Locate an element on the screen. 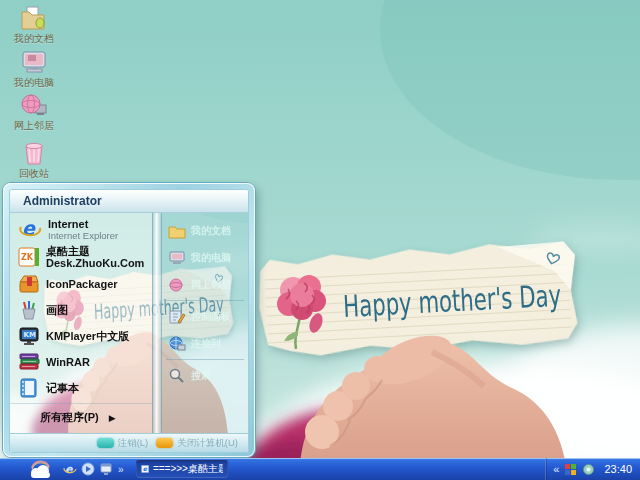 The height and width of the screenshot is (480, 640). quick-launch-show-desktop is located at coordinates (106, 470).